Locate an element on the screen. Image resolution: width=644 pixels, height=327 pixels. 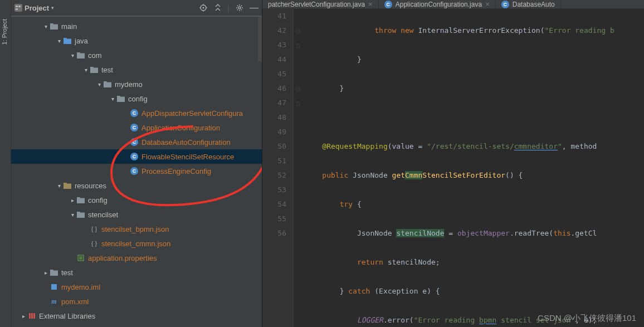
panel-header: Project ▾ | — is located at coordinates (136, 8).